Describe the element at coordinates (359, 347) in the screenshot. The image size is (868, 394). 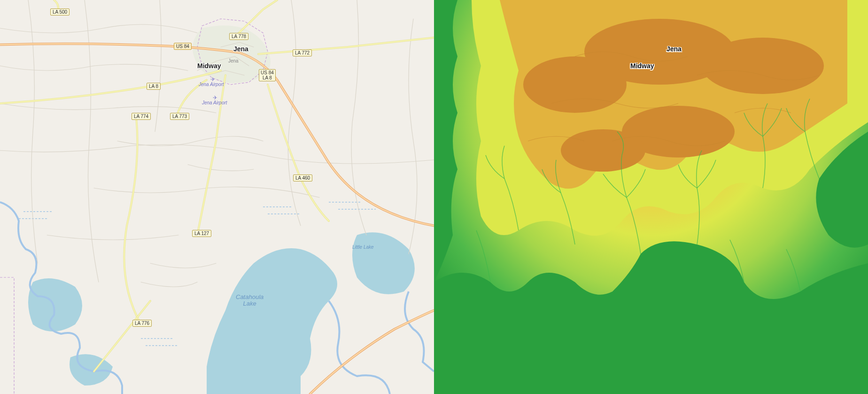
I see `river-e` at that location.